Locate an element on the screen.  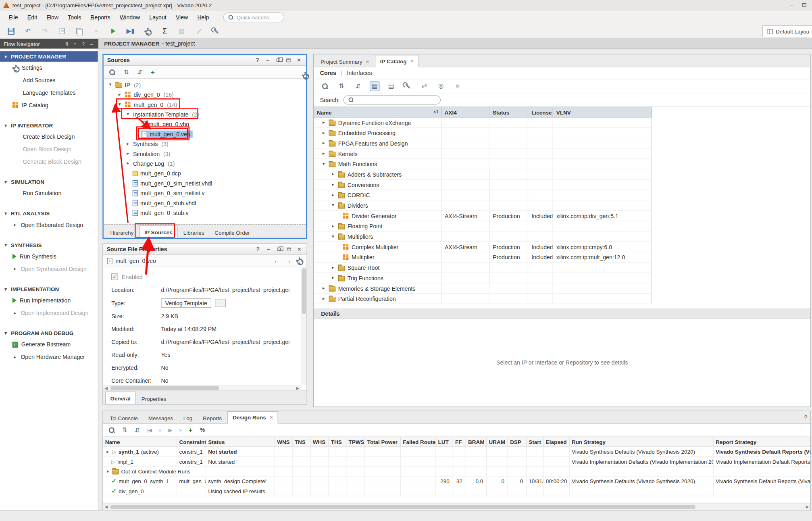
tree-row-simulation: ▸ Simulation (3) is located at coordinates (205, 154).